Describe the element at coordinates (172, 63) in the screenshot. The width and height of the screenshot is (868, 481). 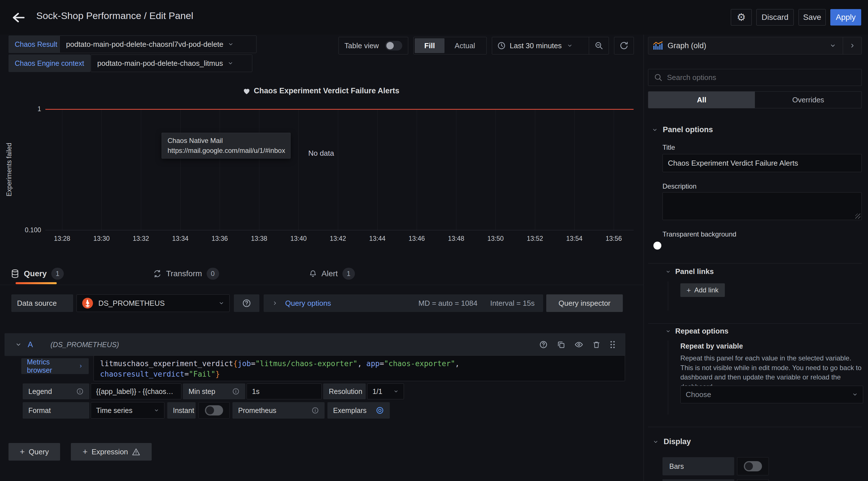
I see `variable-select-chaos-engine-context: podtato-main-pod-delete-chaos_litmus` at that location.